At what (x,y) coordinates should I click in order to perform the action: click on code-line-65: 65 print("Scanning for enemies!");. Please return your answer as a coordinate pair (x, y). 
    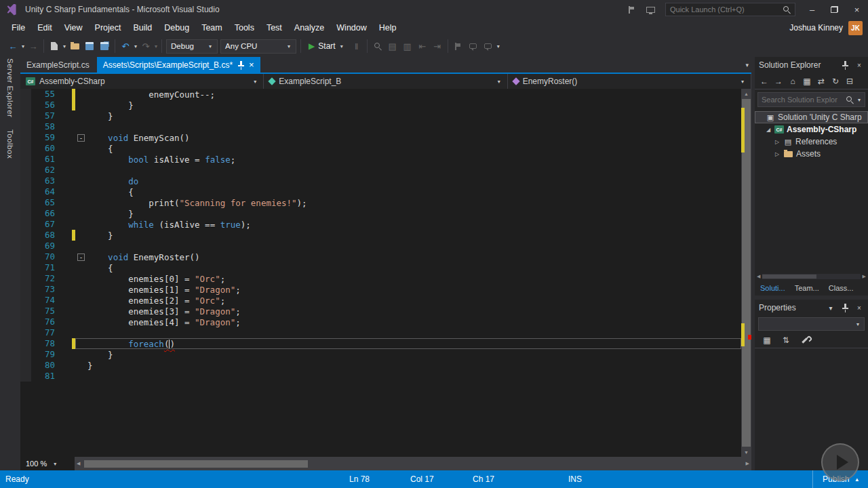
    Looking at the image, I should click on (381, 203).